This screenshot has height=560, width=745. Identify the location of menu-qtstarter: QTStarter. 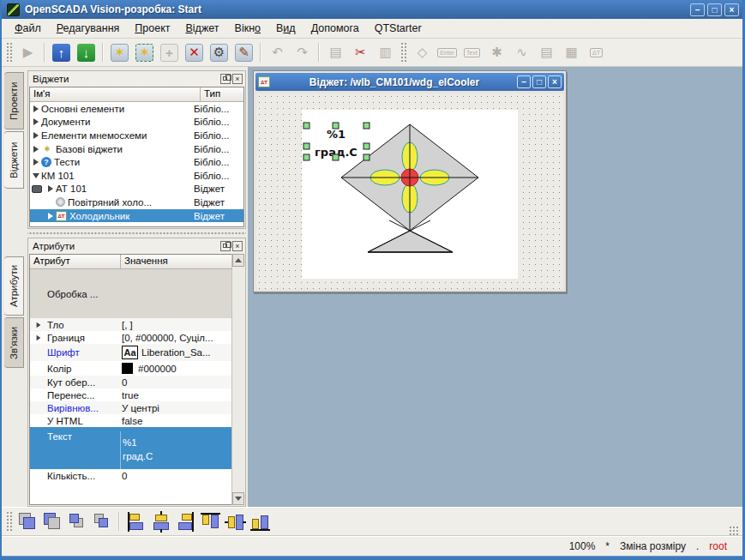
(398, 28).